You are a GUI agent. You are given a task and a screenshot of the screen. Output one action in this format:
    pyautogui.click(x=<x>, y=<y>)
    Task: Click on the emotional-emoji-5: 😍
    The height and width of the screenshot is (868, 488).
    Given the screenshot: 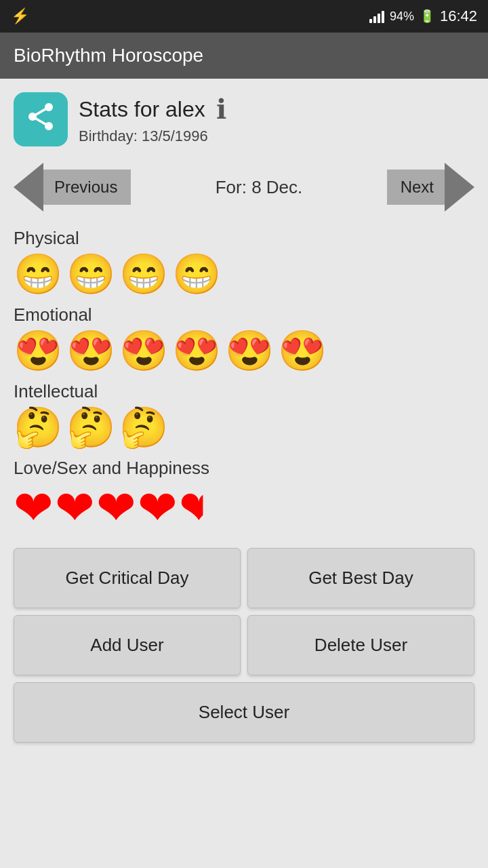 What is the action you would take?
    pyautogui.click(x=249, y=351)
    